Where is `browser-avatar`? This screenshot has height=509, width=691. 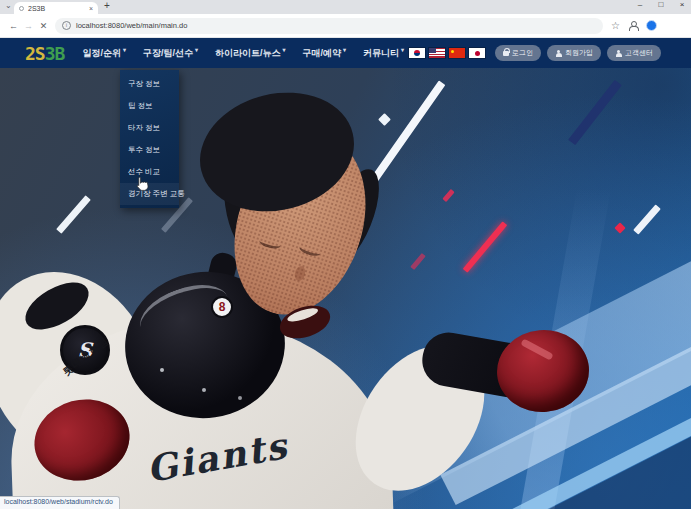 browser-avatar is located at coordinates (652, 26).